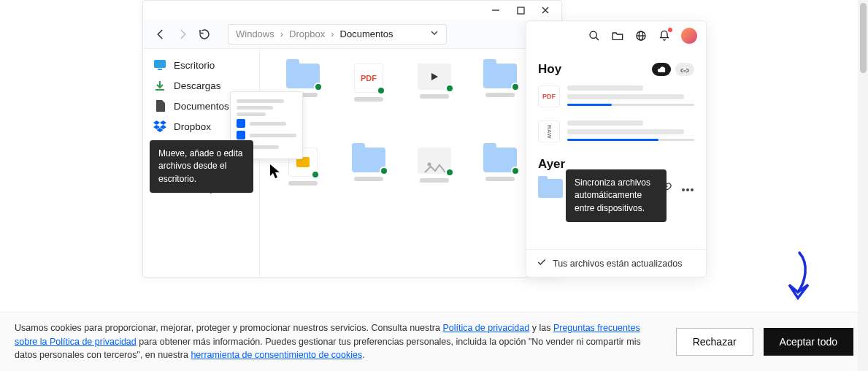  Describe the element at coordinates (201, 107) in the screenshot. I see `sidebar-item-label: Documentos` at that location.